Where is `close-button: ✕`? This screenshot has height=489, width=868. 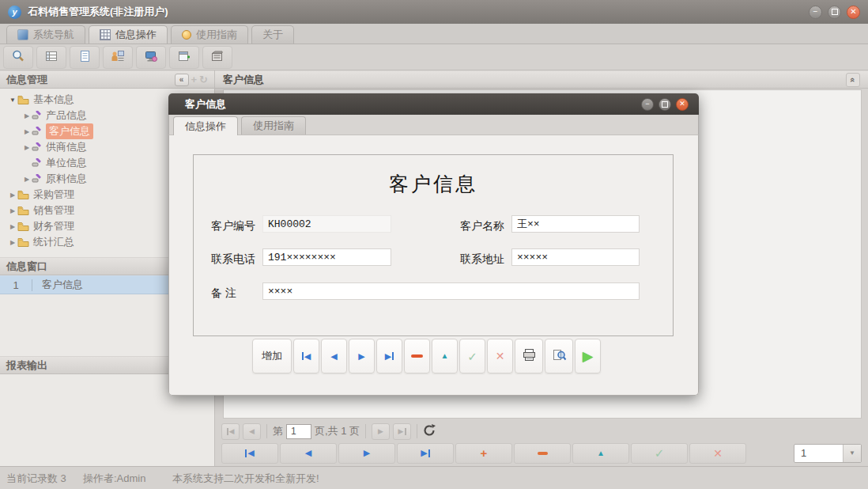
close-button: ✕ is located at coordinates (854, 13).